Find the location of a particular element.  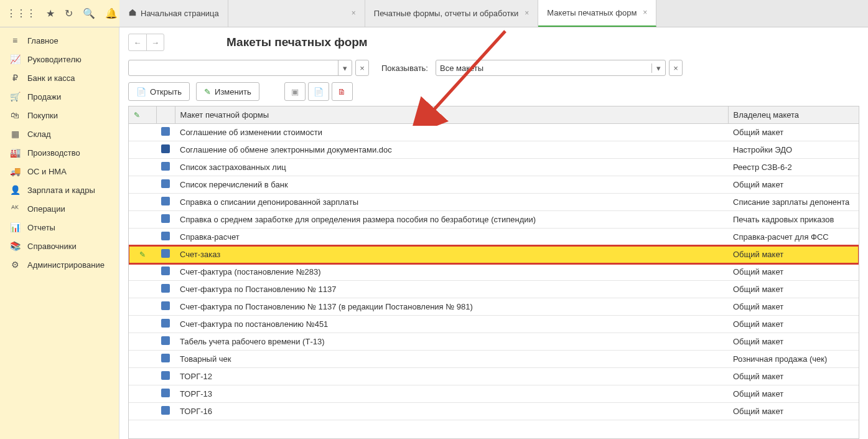

sidebar-item-10: 📊Отчеты is located at coordinates (60, 227).